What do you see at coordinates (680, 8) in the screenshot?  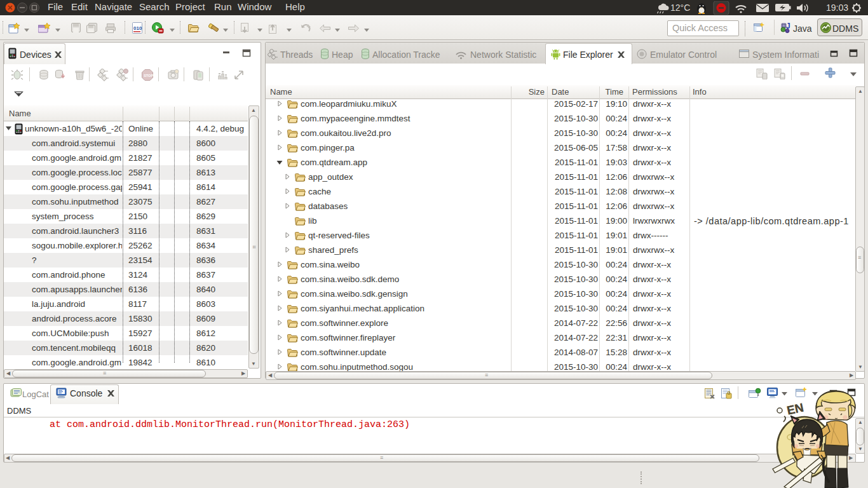 I see `svg-text: 12°C` at bounding box center [680, 8].